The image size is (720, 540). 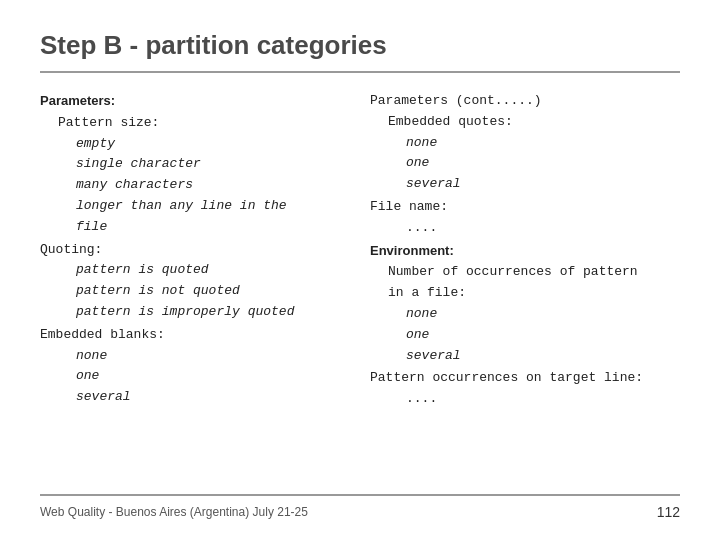 I want to click on none2-item: none, so click(x=525, y=144).